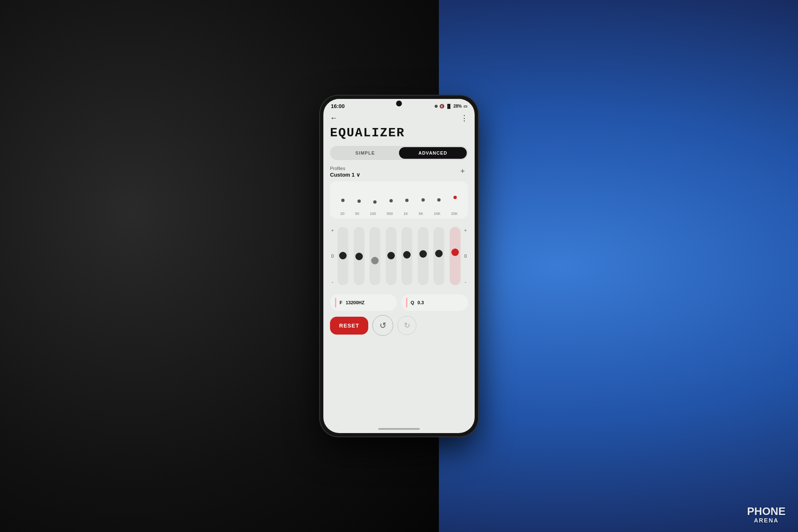 This screenshot has width=798, height=532. I want to click on mode-tabs: SIMPLE ADVANCED, so click(399, 153).